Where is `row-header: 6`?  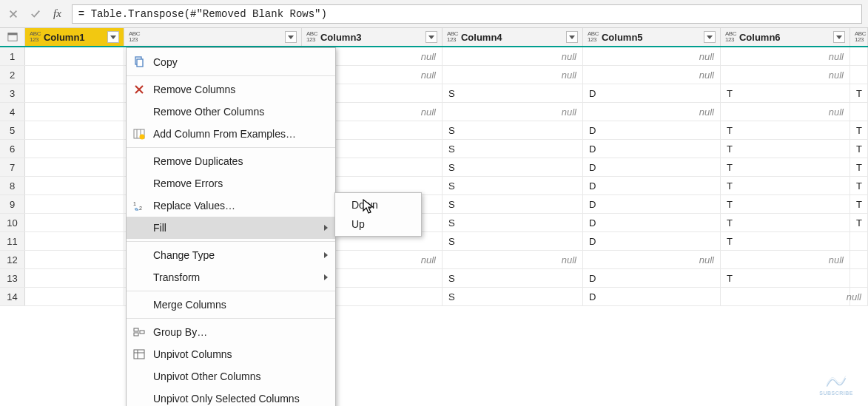 row-header: 6 is located at coordinates (13, 149).